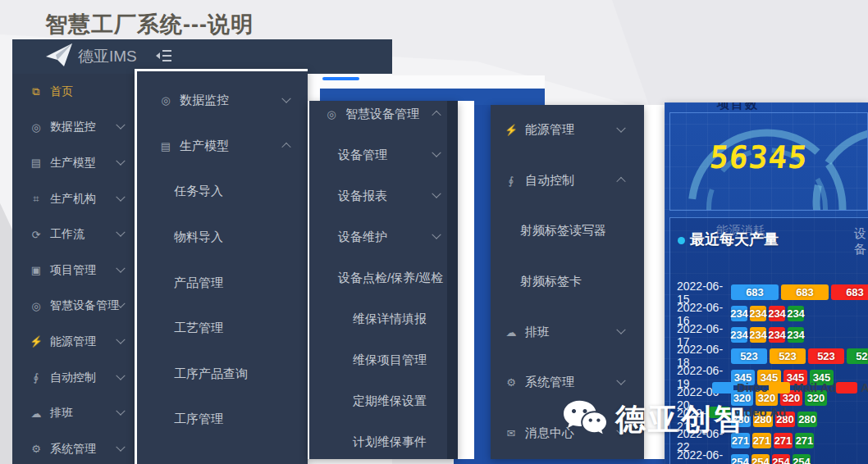 The height and width of the screenshot is (464, 868). Describe the element at coordinates (384, 196) in the screenshot. I see `menu-item-设备报表: 设备报表` at that location.